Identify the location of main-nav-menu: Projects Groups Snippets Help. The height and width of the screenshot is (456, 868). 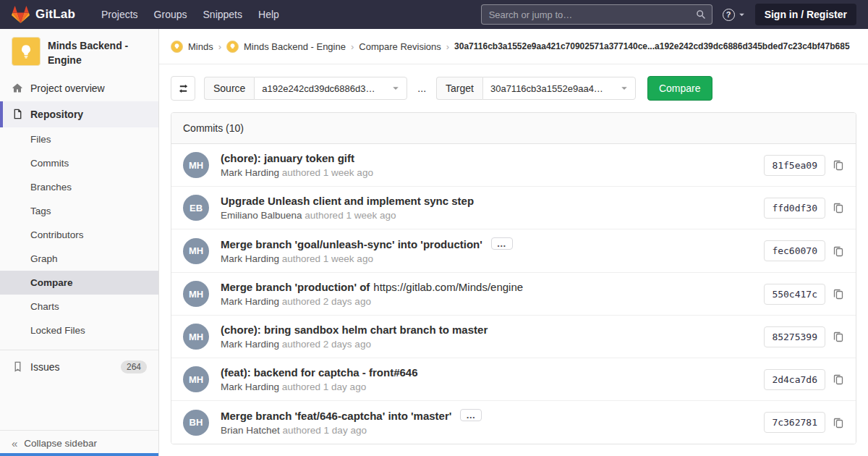
(182, 14).